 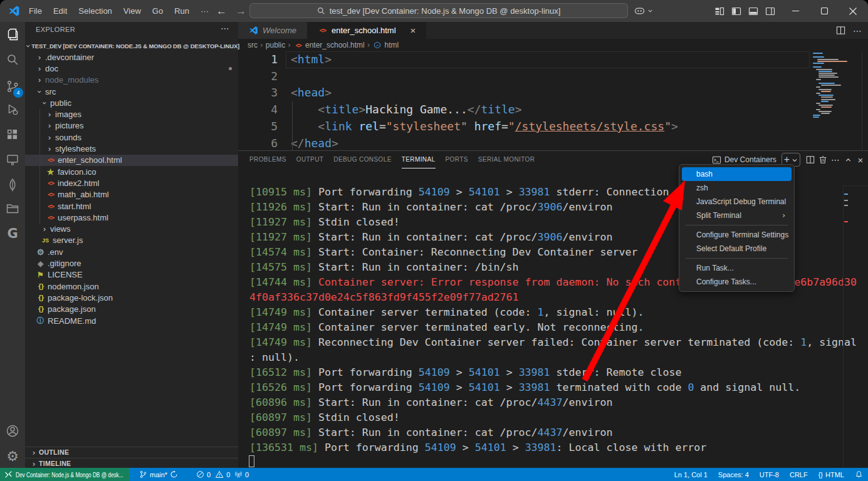 I want to click on eol-sequence: CRLF, so click(x=798, y=475).